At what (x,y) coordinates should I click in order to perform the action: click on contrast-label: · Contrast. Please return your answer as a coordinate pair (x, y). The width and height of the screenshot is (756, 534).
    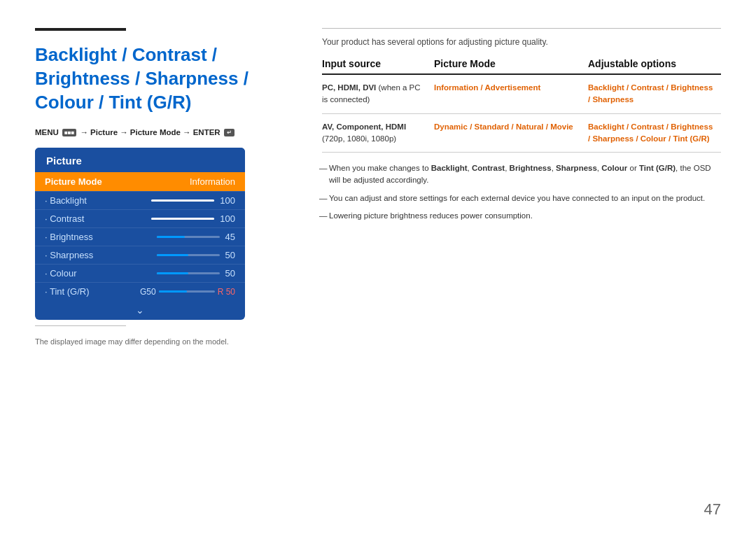
    Looking at the image, I should click on (64, 218).